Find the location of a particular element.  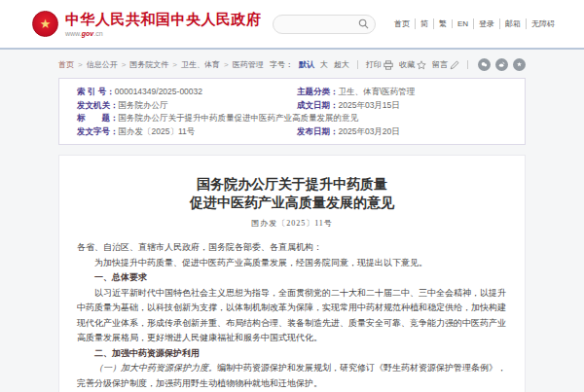

comment-label: 留言 is located at coordinates (440, 64).